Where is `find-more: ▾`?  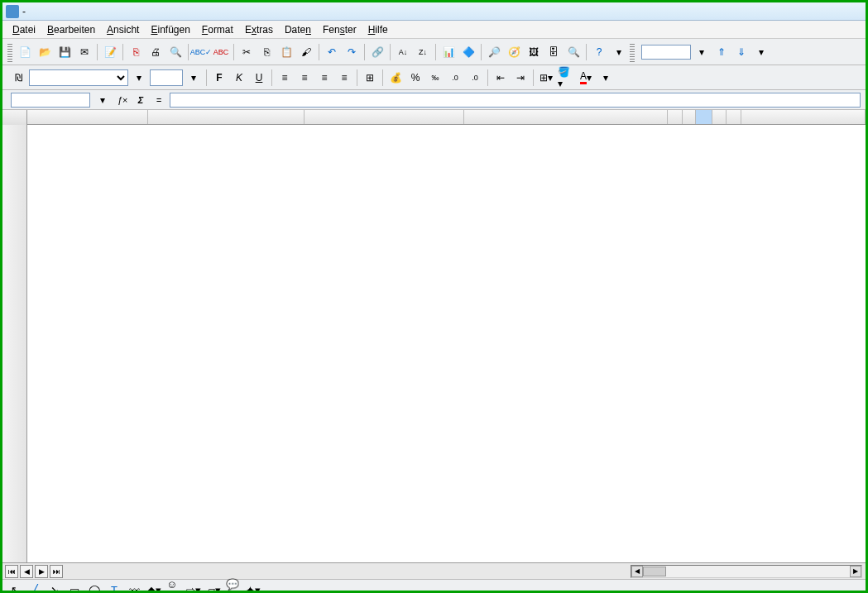 find-more: ▾ is located at coordinates (761, 52).